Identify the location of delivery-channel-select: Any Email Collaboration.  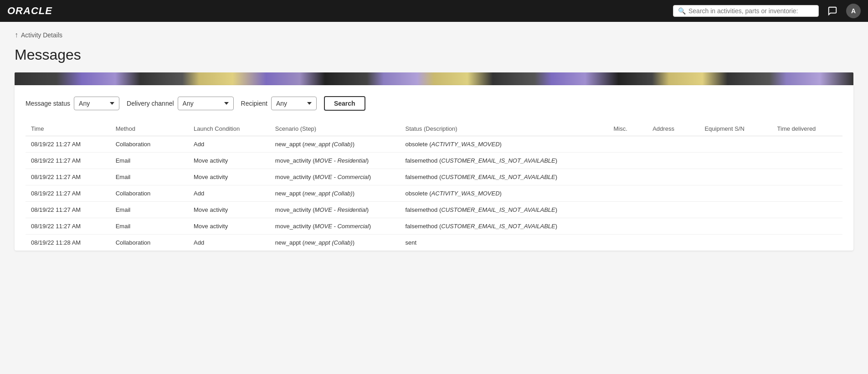
(206, 103).